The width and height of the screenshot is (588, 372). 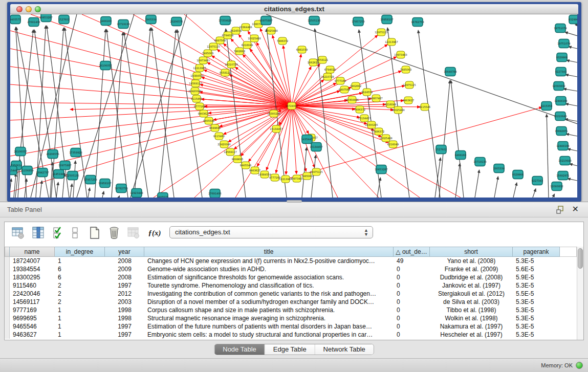 What do you see at coordinates (290, 349) in the screenshot?
I see `tab-edge-table: Edge Table` at bounding box center [290, 349].